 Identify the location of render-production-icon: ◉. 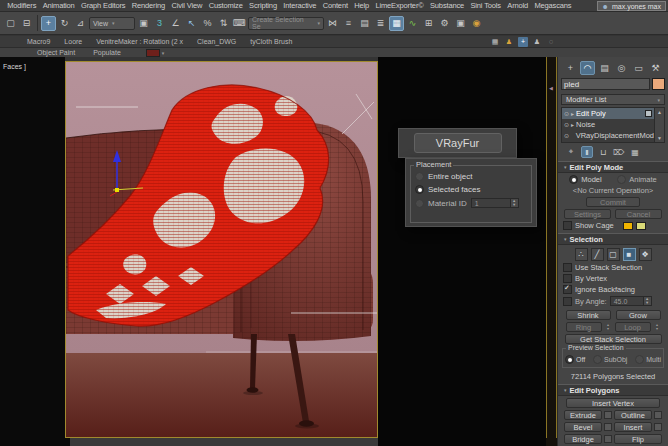
(476, 24).